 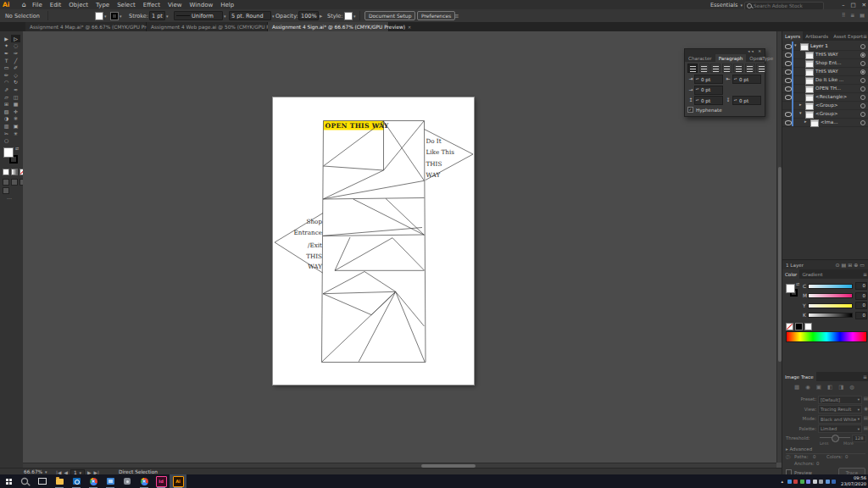 What do you see at coordinates (7, 141) in the screenshot?
I see `tool-zoom: ○` at bounding box center [7, 141].